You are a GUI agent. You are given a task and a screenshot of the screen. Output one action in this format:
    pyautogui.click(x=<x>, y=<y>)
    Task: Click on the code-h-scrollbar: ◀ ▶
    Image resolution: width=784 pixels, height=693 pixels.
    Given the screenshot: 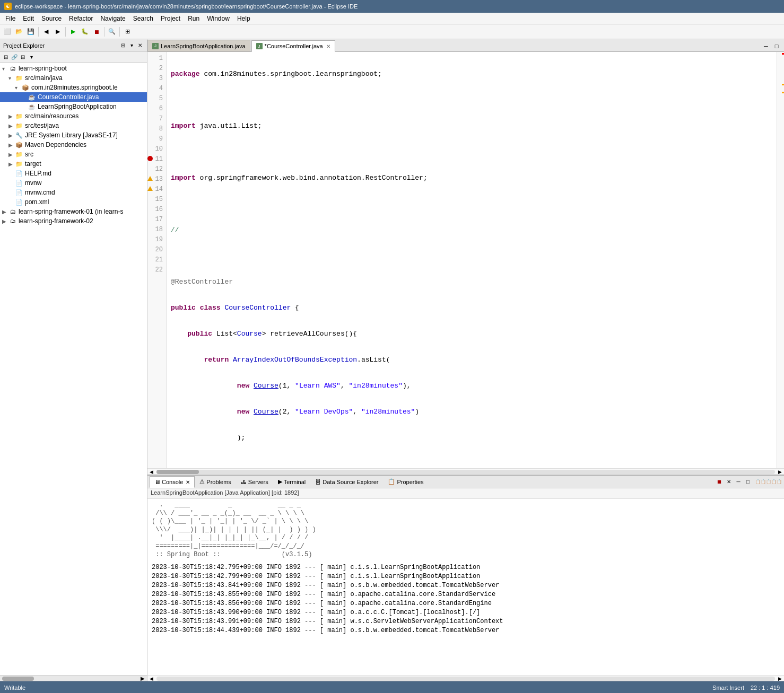 What is the action you would take?
    pyautogui.click(x=466, y=471)
    